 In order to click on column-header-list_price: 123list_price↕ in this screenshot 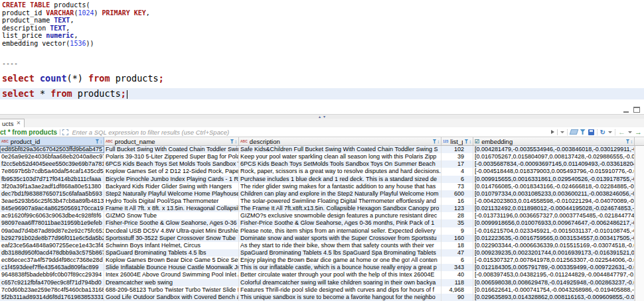, I will do `click(457, 141)`.